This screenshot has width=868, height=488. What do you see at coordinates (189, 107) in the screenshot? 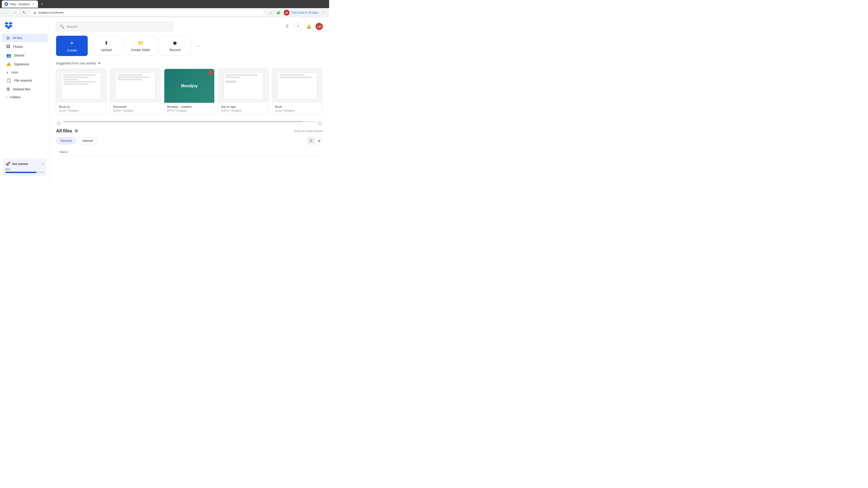
I see `file-name: Moodjoy ...entation` at bounding box center [189, 107].